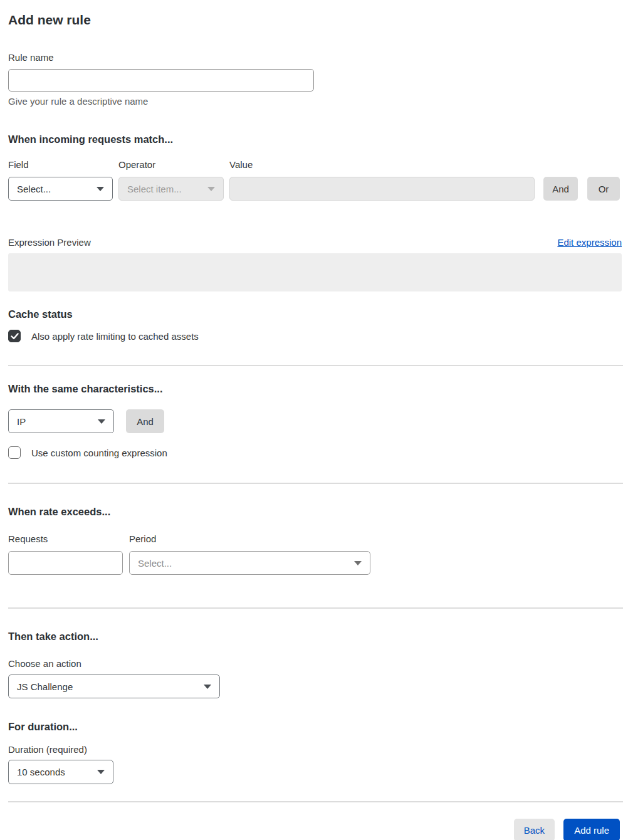 Image resolution: width=628 pixels, height=840 pixels. What do you see at coordinates (314, 20) in the screenshot?
I see `page-title: Add new rule` at bounding box center [314, 20].